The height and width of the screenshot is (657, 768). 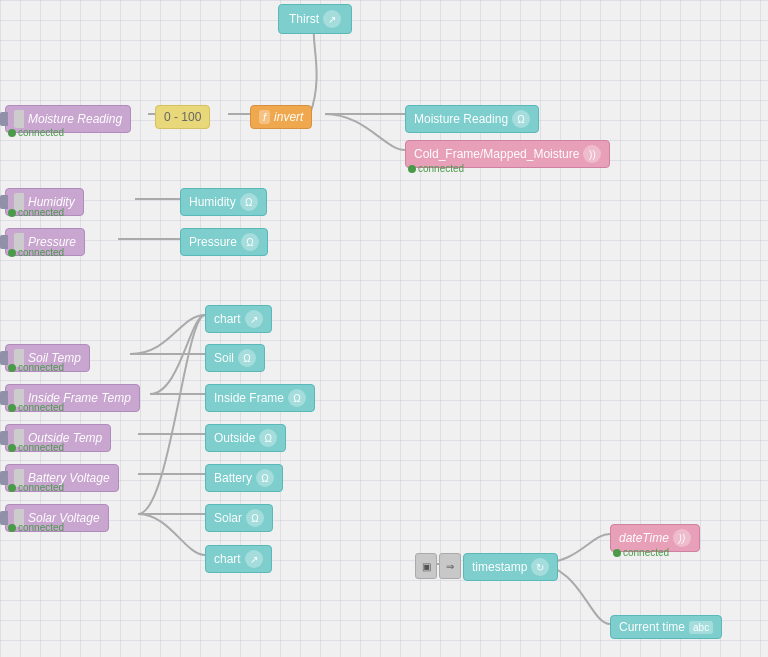 What do you see at coordinates (450, 566) in the screenshot?
I see `right-button-icon: ⇒` at bounding box center [450, 566].